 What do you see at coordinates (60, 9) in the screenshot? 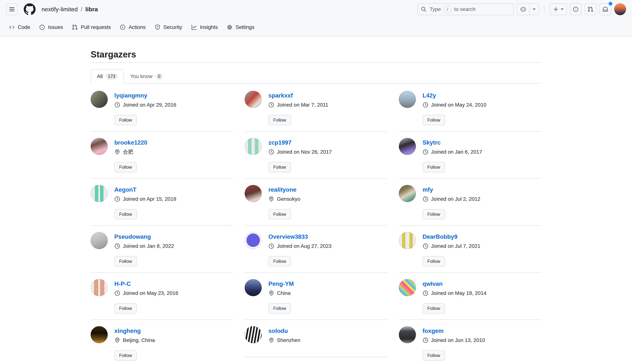
I see `breadcrumb-owner-link: nextify-limited` at bounding box center [60, 9].